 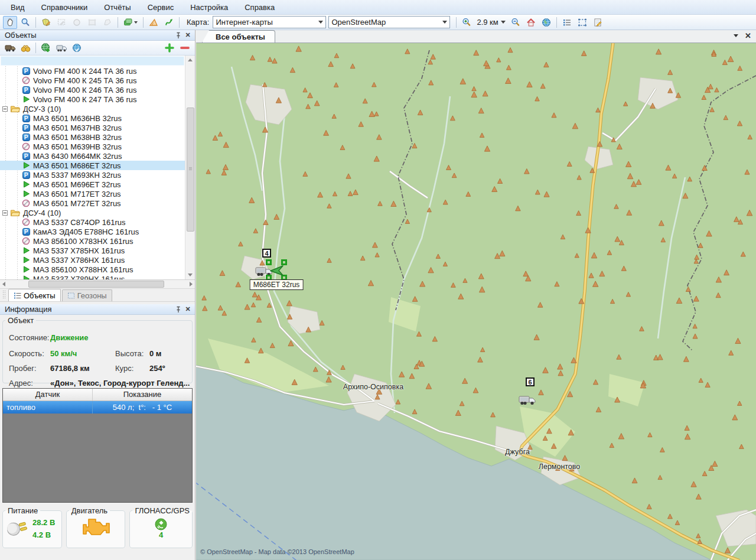 I want to click on objects-panel-tabs: Объекты Геозоны, so click(x=97, y=295).